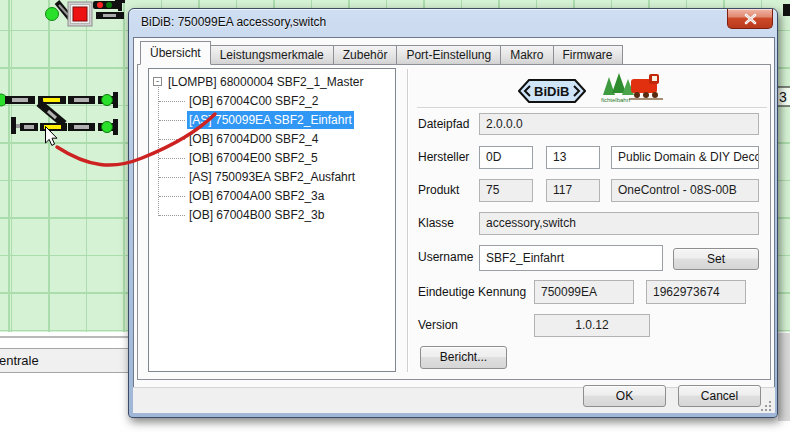 The width and height of the screenshot is (790, 445). I want to click on kennung-label: Eindeutige Kennung, so click(472, 293).